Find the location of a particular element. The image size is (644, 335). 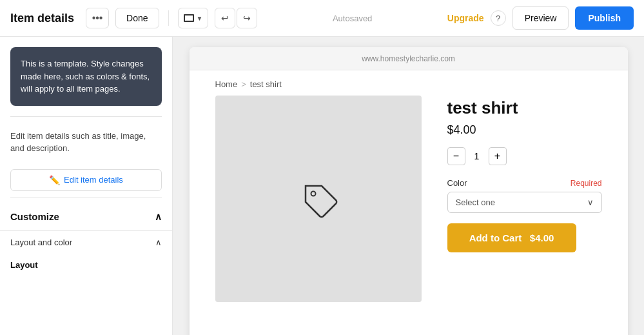

quantity-row: − 1 + is located at coordinates (525, 156).